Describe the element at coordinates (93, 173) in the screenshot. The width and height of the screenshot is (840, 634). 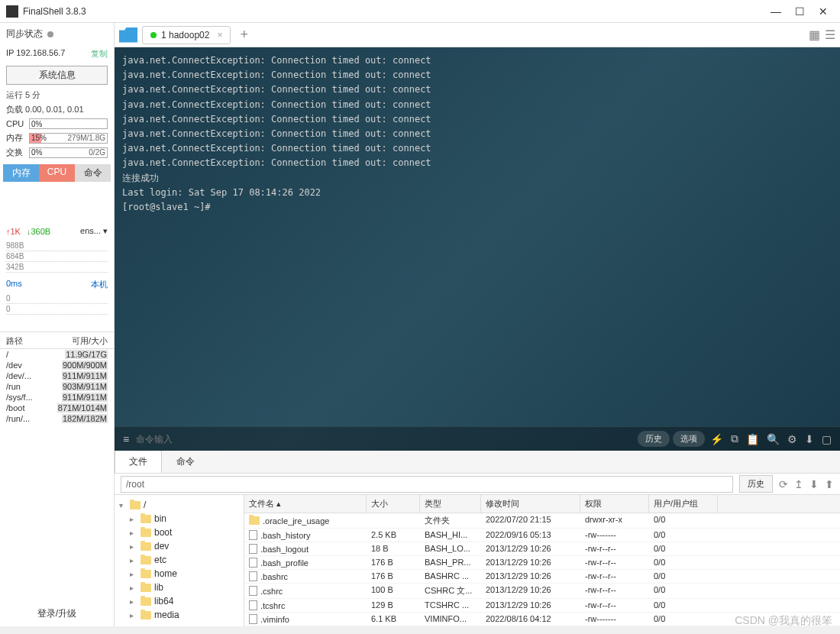
I see `tab-command: 命令` at that location.